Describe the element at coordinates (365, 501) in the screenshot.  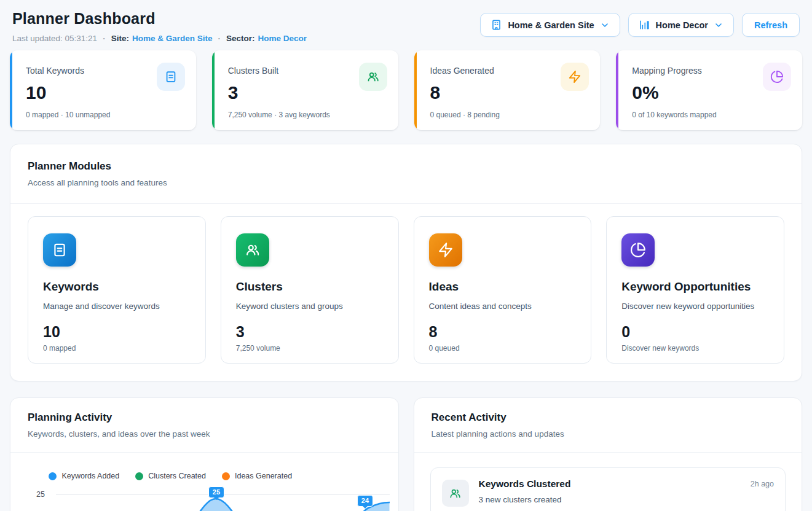
I see `data-point-label: 24` at that location.